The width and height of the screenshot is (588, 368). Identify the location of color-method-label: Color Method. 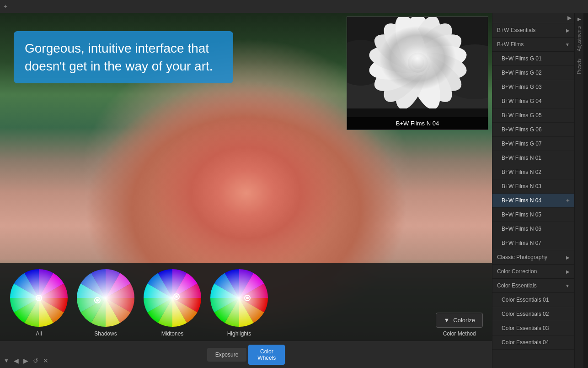
(460, 334).